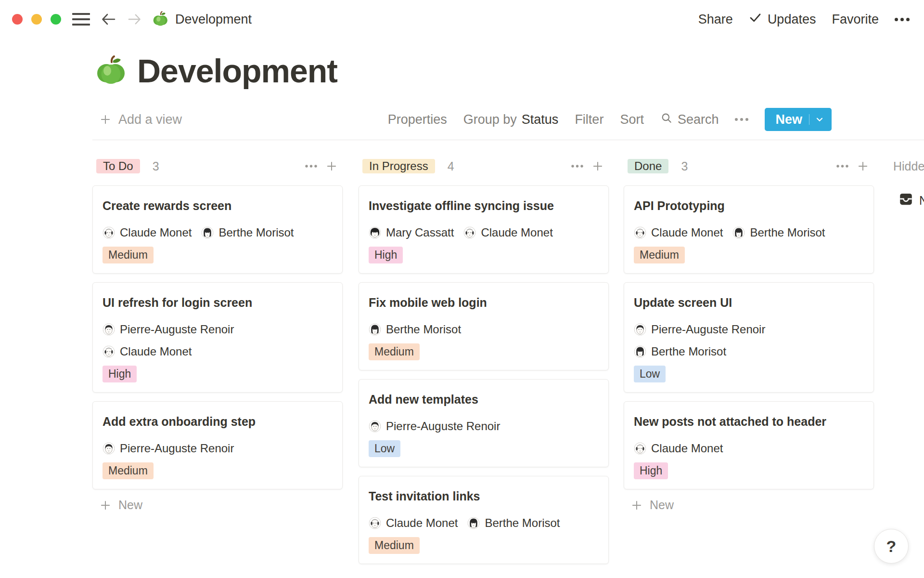 Image resolution: width=924 pixels, height=578 pixels. What do you see at coordinates (108, 19) in the screenshot?
I see `back-icon` at bounding box center [108, 19].